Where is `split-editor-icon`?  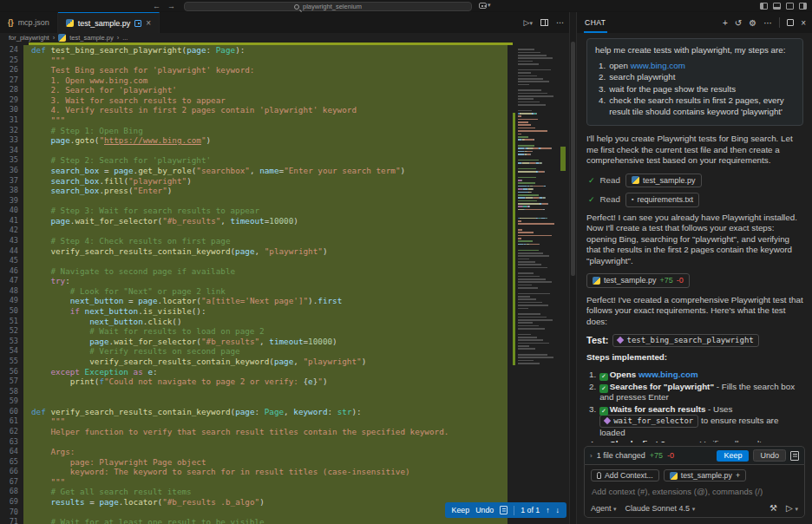
split-editor-icon is located at coordinates (545, 23).